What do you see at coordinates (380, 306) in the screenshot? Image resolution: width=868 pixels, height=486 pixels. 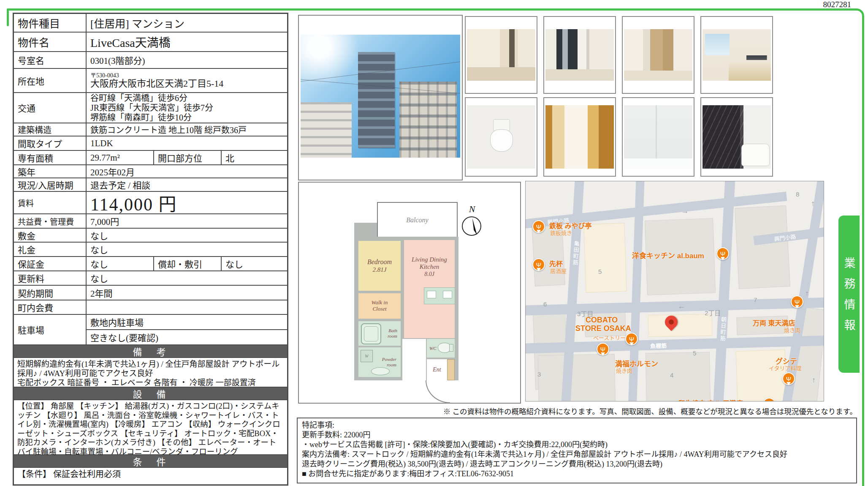 I see `floorplan-walk-in-closet: Walk in Closet` at bounding box center [380, 306].